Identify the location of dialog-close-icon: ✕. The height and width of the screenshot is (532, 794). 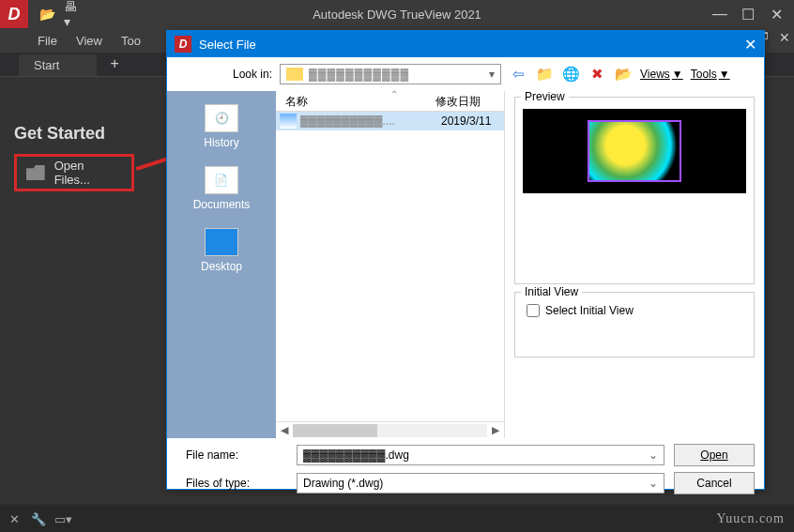
(751, 45).